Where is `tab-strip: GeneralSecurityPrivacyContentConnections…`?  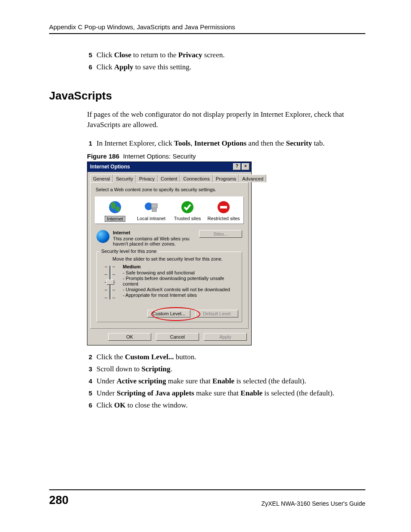 tab-strip: GeneralSecurityPrivacyContentConnections… is located at coordinates (169, 178).